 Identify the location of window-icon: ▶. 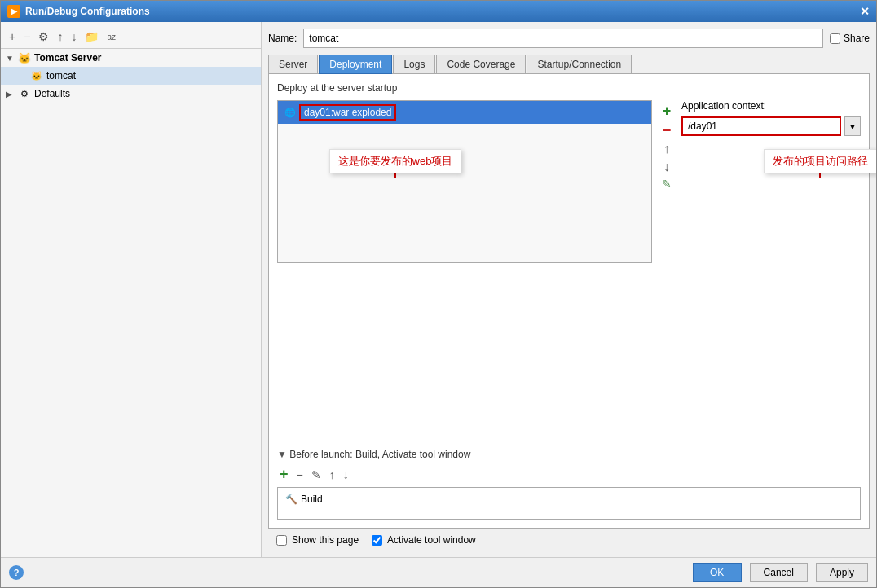
(14, 11).